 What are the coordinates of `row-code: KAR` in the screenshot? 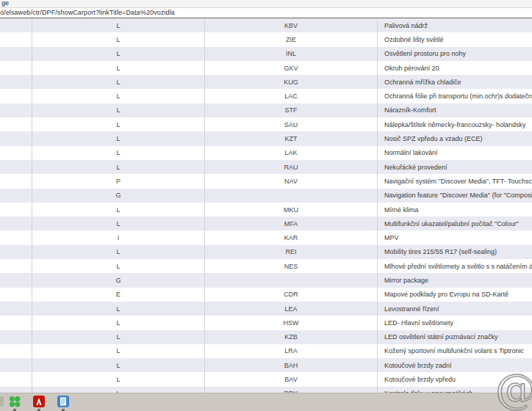 It's located at (291, 238).